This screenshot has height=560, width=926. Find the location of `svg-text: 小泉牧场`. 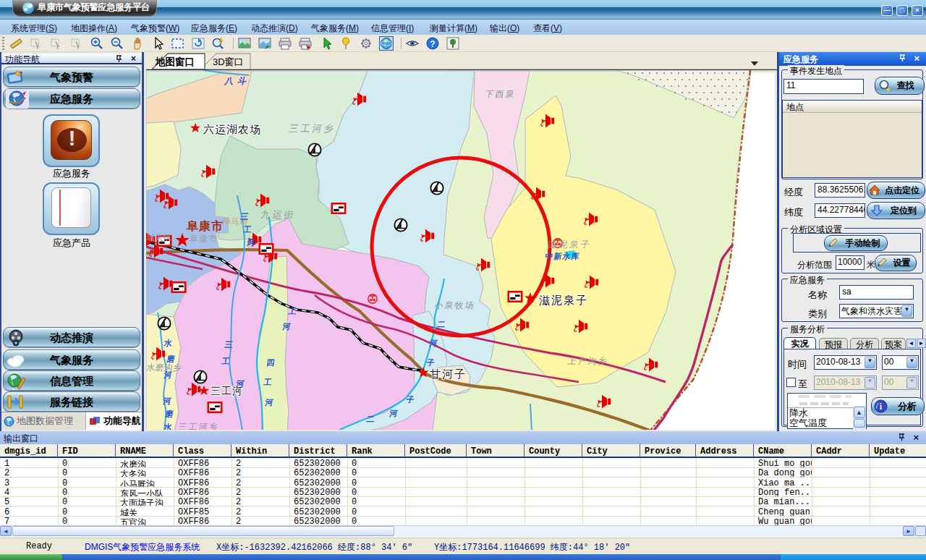

svg-text: 小泉牧场 is located at coordinates (455, 305).